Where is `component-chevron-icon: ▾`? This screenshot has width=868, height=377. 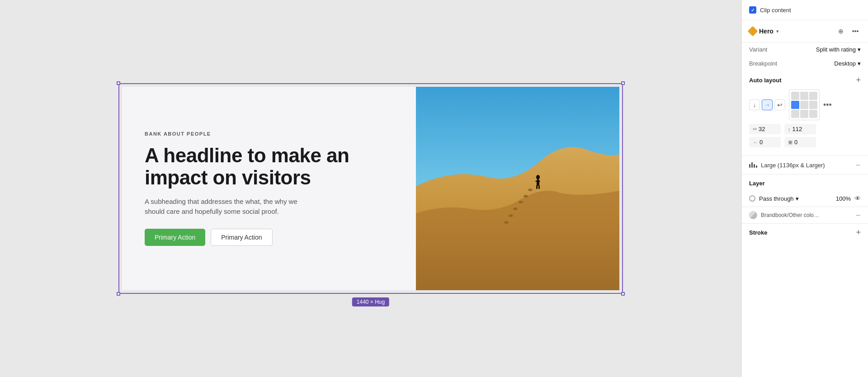
component-chevron-icon: ▾ is located at coordinates (778, 32).